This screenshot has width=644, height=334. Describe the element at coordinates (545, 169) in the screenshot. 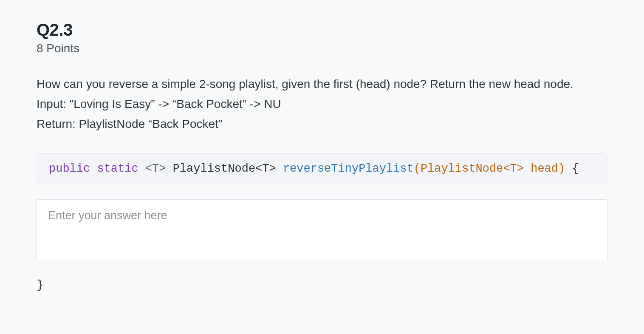

I see `code-param-name: head` at that location.